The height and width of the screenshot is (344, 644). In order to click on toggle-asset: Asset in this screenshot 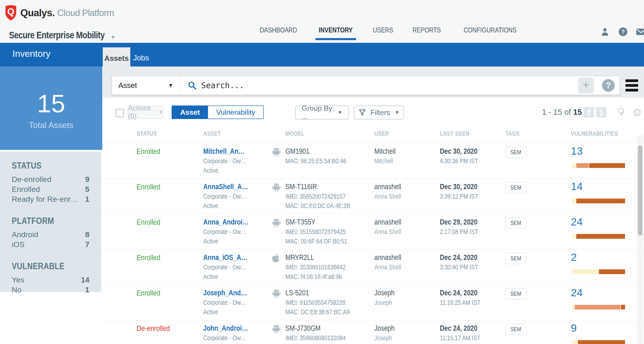, I will do `click(190, 112)`.